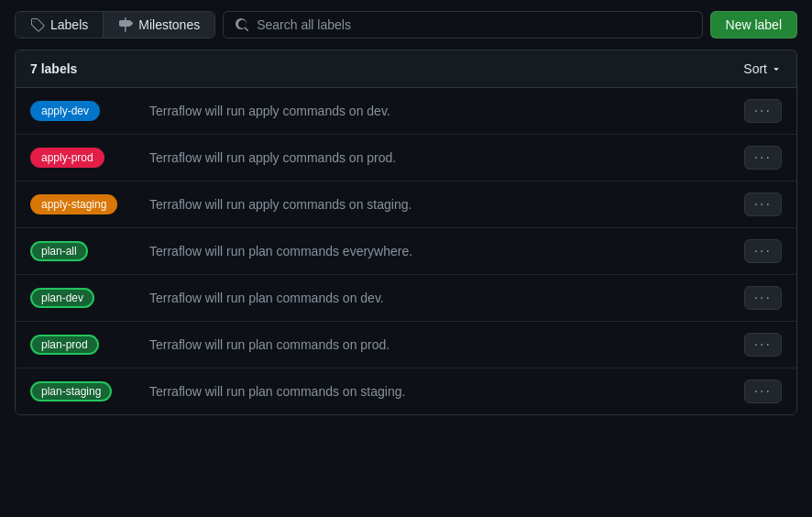 The image size is (812, 517). What do you see at coordinates (62, 298) in the screenshot?
I see `label-chip: plan-dev` at bounding box center [62, 298].